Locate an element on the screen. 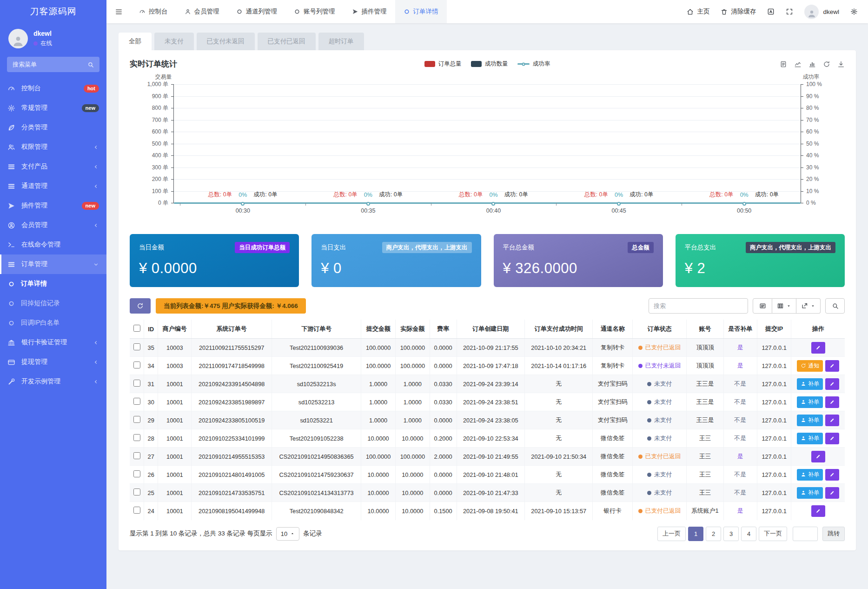 The image size is (868, 589). clear-cache-link: 清除缓存 is located at coordinates (738, 12).